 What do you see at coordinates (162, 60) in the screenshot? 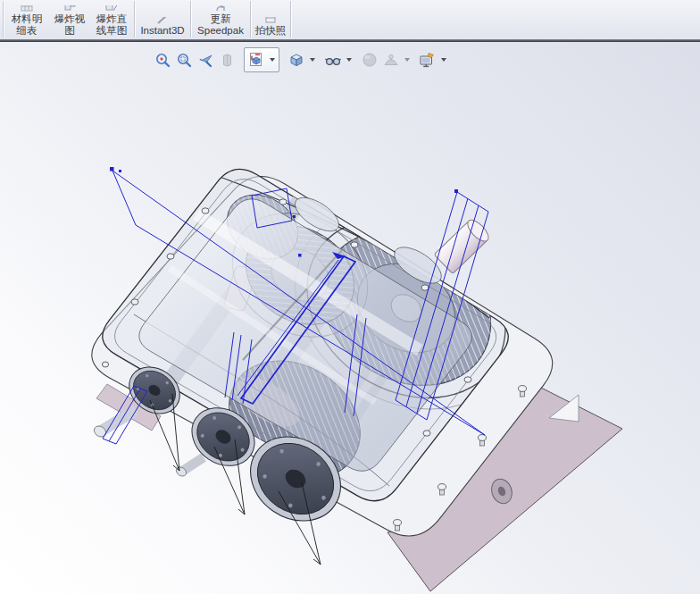
I see `zoom-to-fit-icon` at bounding box center [162, 60].